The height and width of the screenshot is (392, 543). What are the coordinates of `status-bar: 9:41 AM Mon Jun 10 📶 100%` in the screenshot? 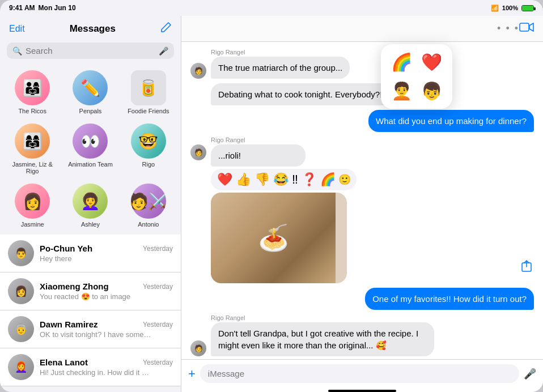 It's located at (272, 8).